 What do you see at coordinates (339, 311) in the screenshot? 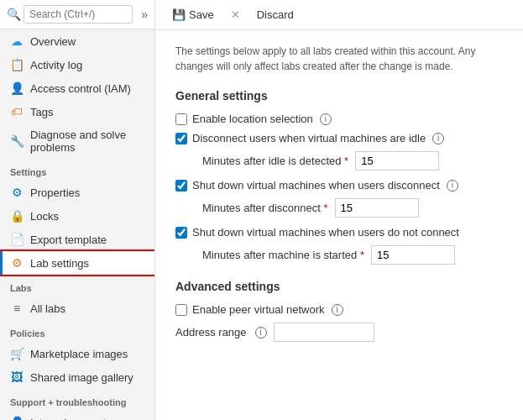
I see `advanced-settings-section: Advanced settings Enable peer virtual ne…` at bounding box center [339, 311].